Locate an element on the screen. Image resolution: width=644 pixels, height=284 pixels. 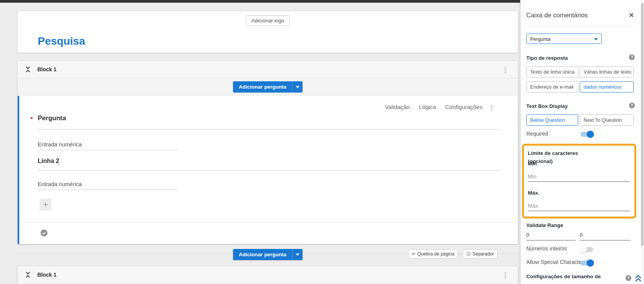
response-type-email: Endereço de e-mail is located at coordinates (552, 87).